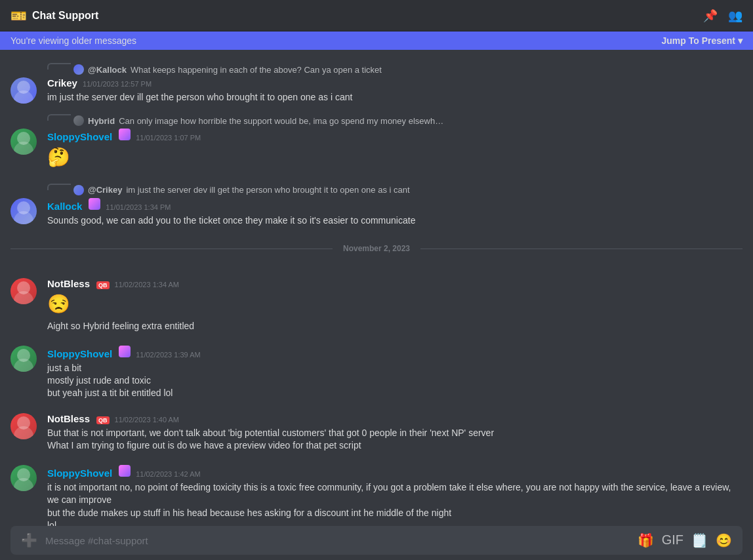 This screenshot has width=753, height=560. I want to click on older-messages-bar: You're viewing older messages Jump To Pr…, so click(376, 41).